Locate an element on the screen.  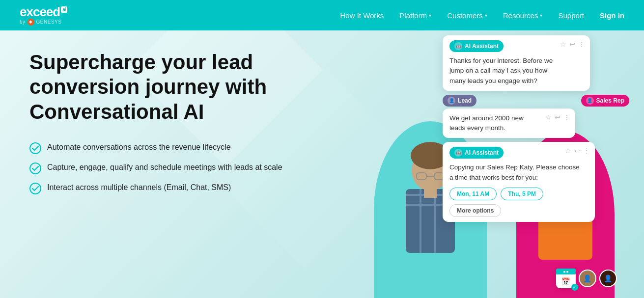
logo-genesys: by ◆ GENESYS is located at coordinates (40, 22).